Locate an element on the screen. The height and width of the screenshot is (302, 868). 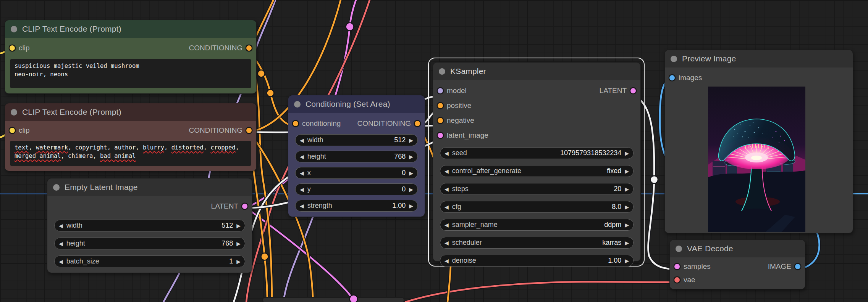
widget-y: ◀ y 0 ▶ is located at coordinates (357, 189).